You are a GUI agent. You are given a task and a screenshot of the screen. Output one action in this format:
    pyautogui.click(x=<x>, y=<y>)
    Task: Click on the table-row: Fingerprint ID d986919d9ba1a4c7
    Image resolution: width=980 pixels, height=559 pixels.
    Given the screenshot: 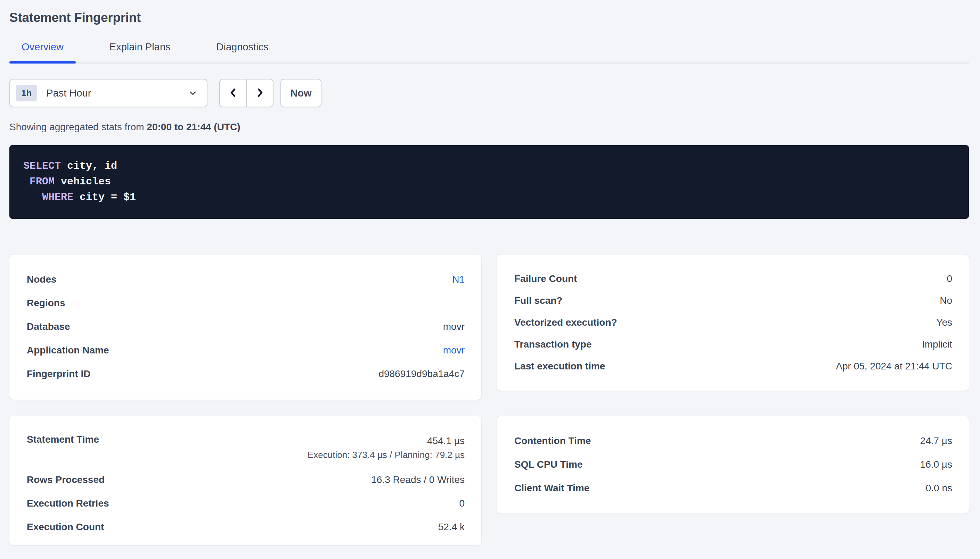 What is the action you would take?
    pyautogui.click(x=246, y=374)
    